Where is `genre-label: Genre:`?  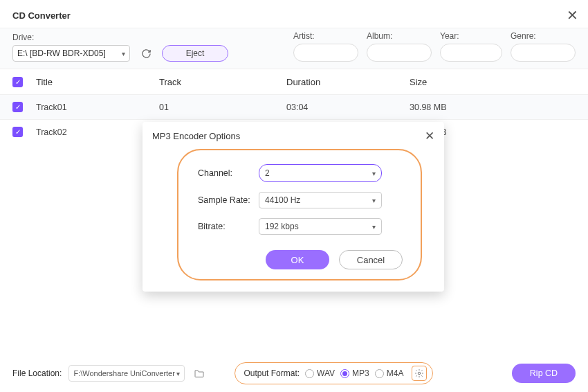 genre-label: Genre: is located at coordinates (543, 36).